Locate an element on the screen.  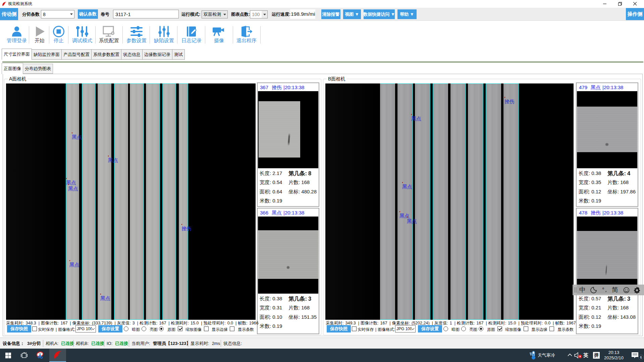
action-param-sliders: 参数设置 is located at coordinates (137, 35).